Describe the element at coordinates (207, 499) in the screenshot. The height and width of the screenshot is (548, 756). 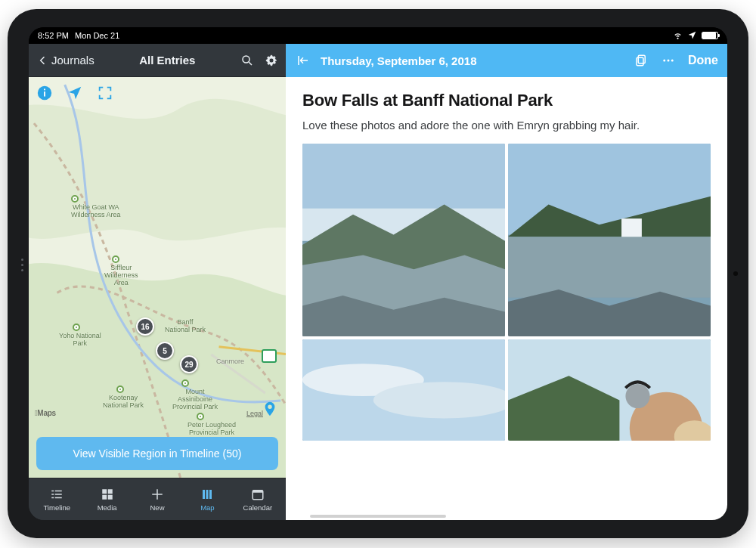
I see `tab-map: Map` at that location.